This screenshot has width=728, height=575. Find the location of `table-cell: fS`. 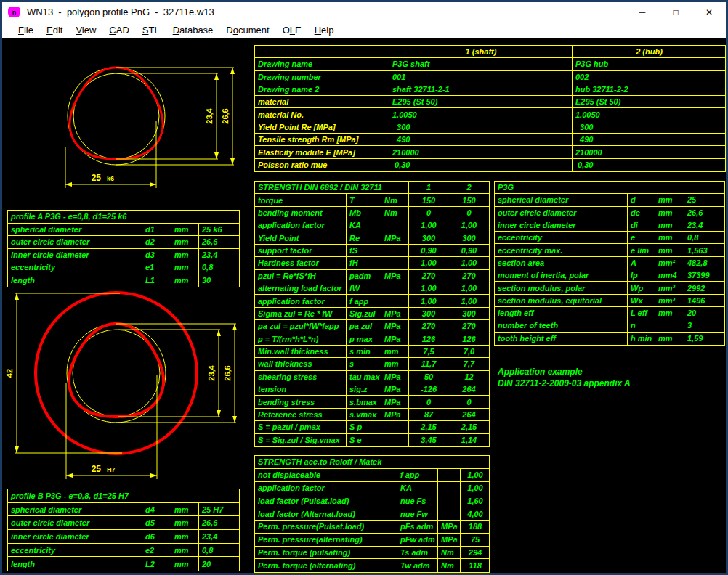

table-cell: fS is located at coordinates (364, 250).